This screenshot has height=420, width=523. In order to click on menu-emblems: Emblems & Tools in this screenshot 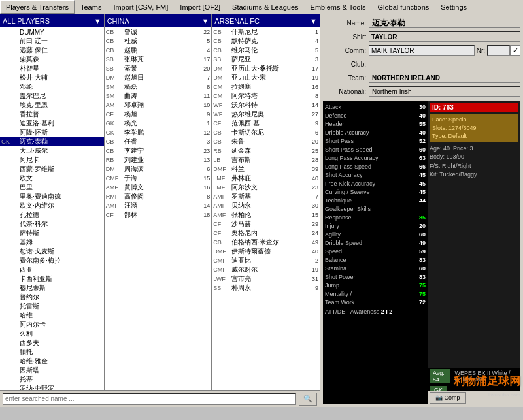, I will do `click(339, 7)`.